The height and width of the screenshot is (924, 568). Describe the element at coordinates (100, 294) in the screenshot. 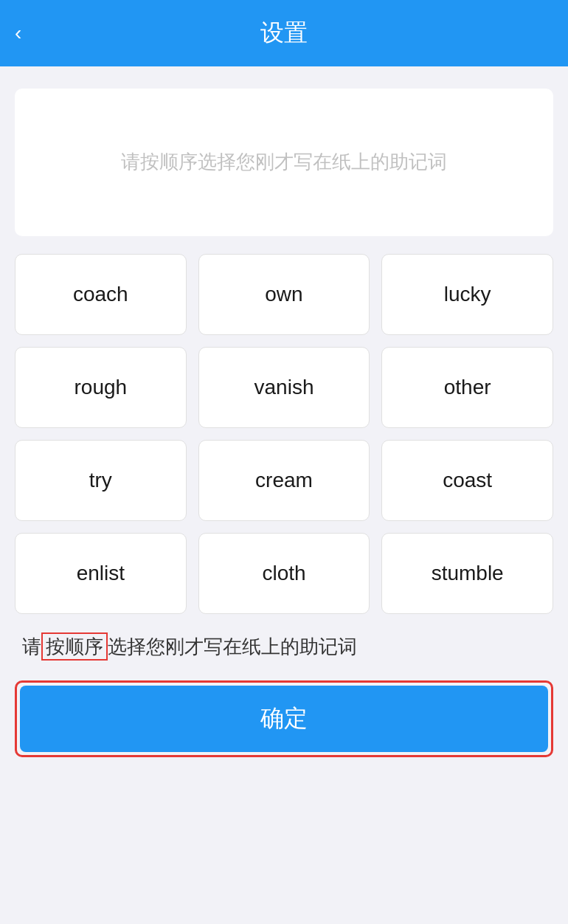

I see `word-button-coach: coach` at that location.